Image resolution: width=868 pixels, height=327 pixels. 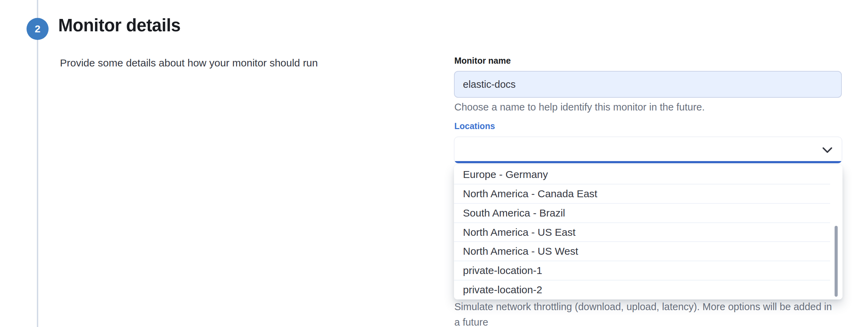 What do you see at coordinates (506, 175) in the screenshot?
I see `location-option-label: Europe - Germany` at bounding box center [506, 175].